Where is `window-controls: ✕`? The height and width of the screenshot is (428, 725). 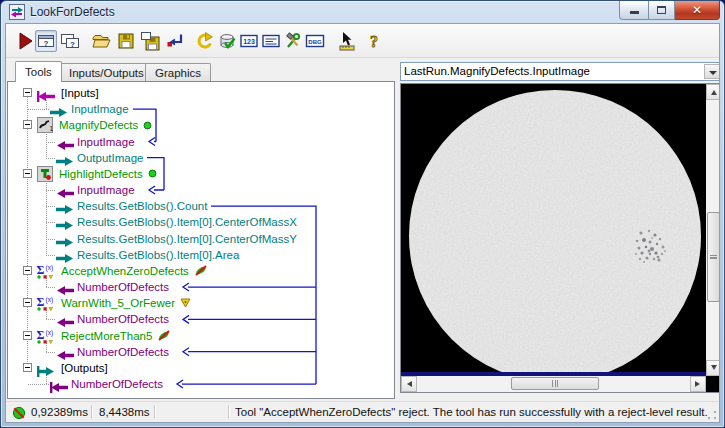 window-controls: ✕ is located at coordinates (670, 10).